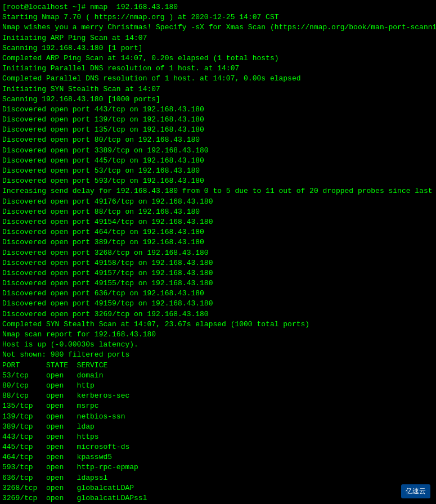  Describe the element at coordinates (218, 396) in the screenshot. I see `terminal-line: 88/tcp open kerberos-sec` at that location.